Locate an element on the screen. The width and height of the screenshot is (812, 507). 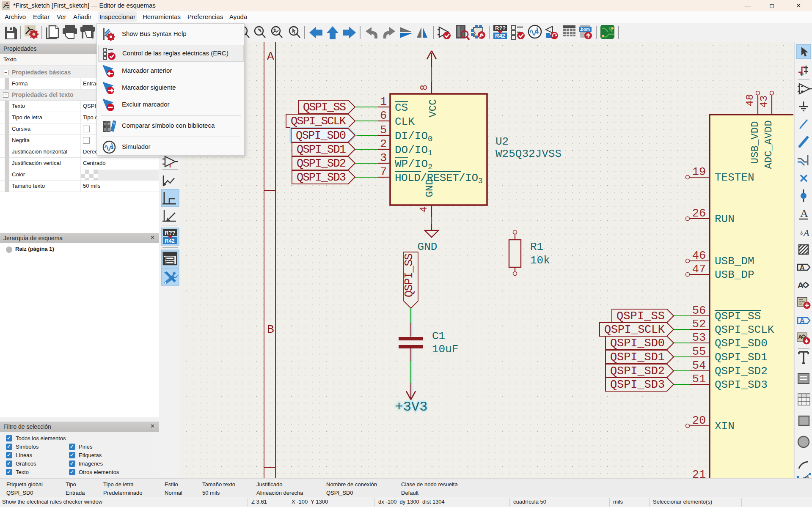
svg-text: 7 is located at coordinates (383, 172).